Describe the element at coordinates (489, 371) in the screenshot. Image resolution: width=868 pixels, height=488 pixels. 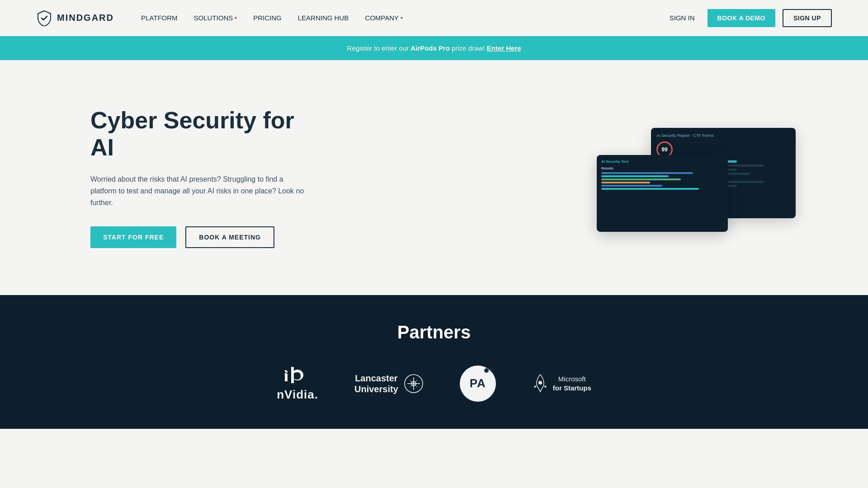
I see `pa-dots` at that location.